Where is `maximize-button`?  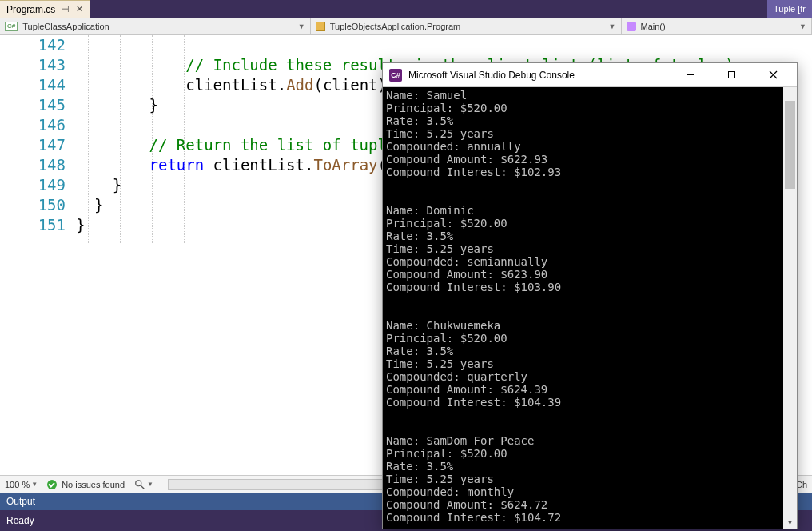
maximize-button is located at coordinates (731, 75).